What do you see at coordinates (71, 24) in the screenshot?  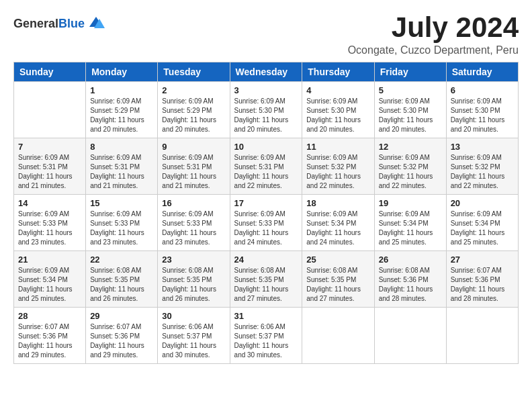 I see `logo-blue: Blue` at bounding box center [71, 24].